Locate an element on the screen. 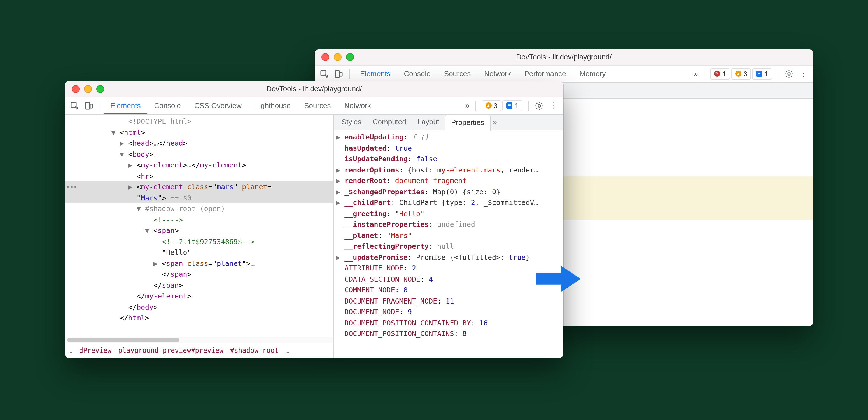  property-row: __greeting: "Hello" is located at coordinates (450, 214).